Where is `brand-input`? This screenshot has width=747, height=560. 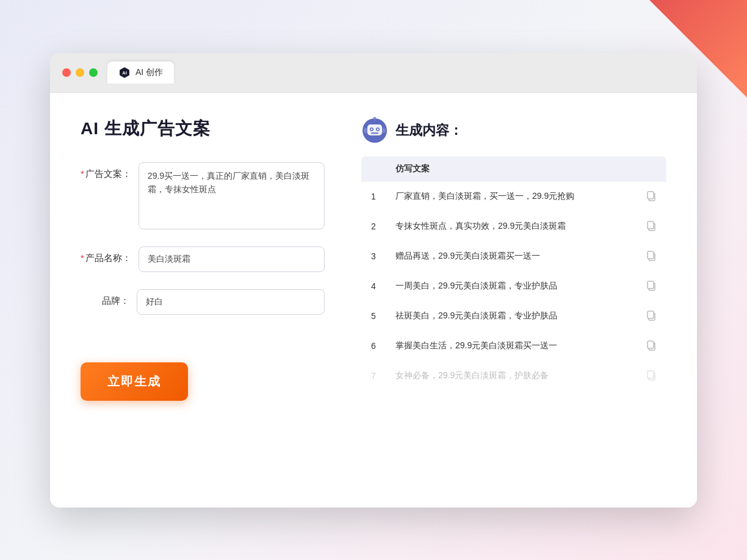 brand-input is located at coordinates (231, 302).